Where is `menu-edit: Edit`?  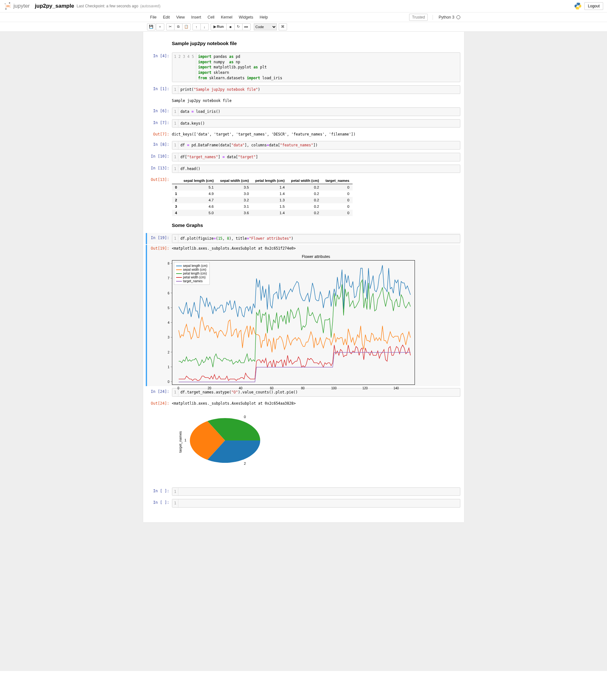 menu-edit: Edit is located at coordinates (167, 17).